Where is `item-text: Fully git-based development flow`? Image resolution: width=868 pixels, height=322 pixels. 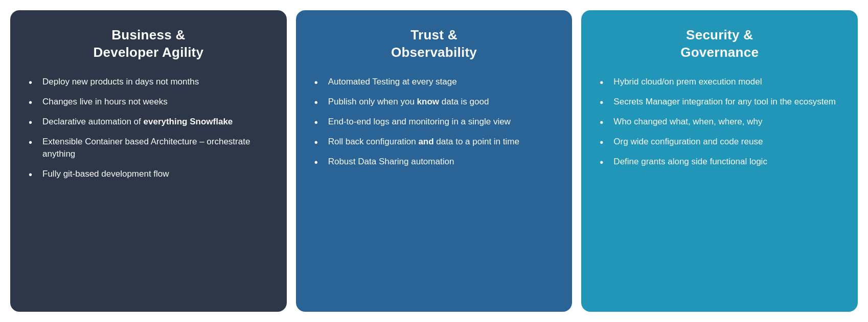
item-text: Fully git-based development flow is located at coordinates (106, 174).